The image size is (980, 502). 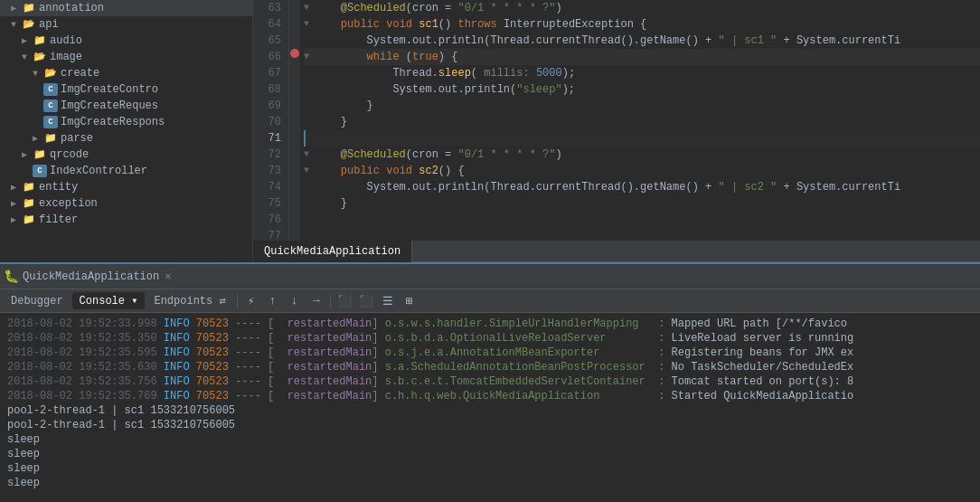 What do you see at coordinates (51, 73) in the screenshot?
I see `folder-icon-create: 📂` at bounding box center [51, 73].